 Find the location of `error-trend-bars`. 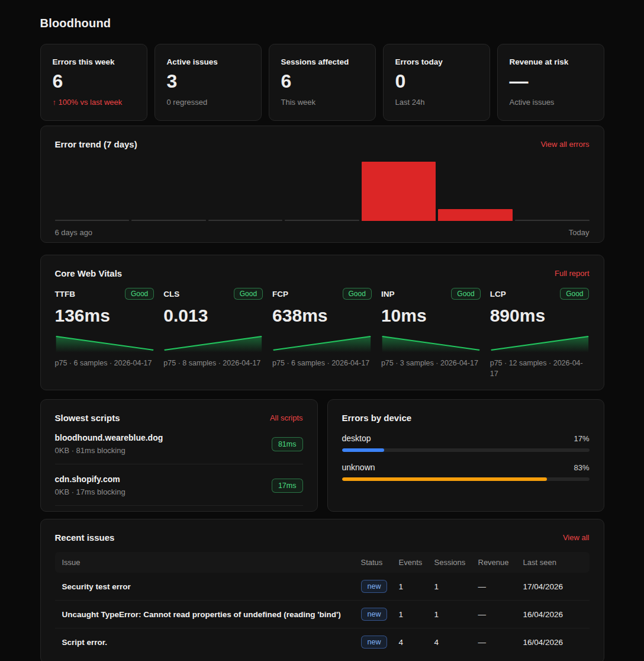

error-trend-bars is located at coordinates (322, 191).